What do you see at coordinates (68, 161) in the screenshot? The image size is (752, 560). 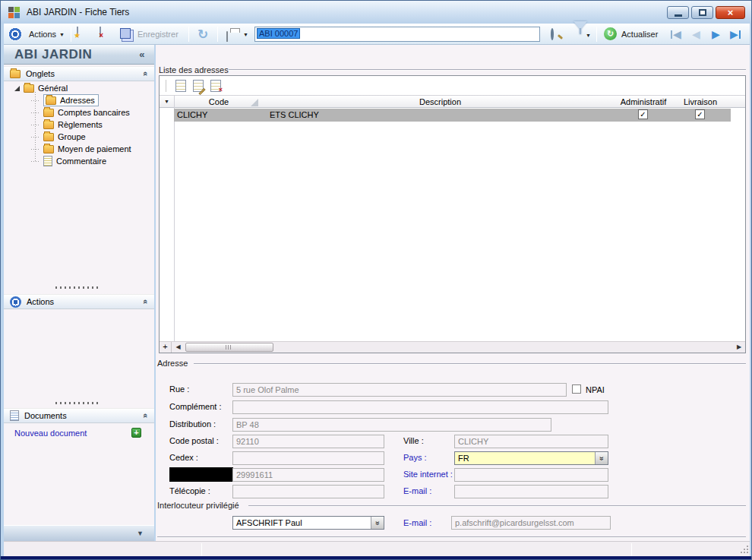 I see `tree-node-commentaire: Commentaire` at bounding box center [68, 161].